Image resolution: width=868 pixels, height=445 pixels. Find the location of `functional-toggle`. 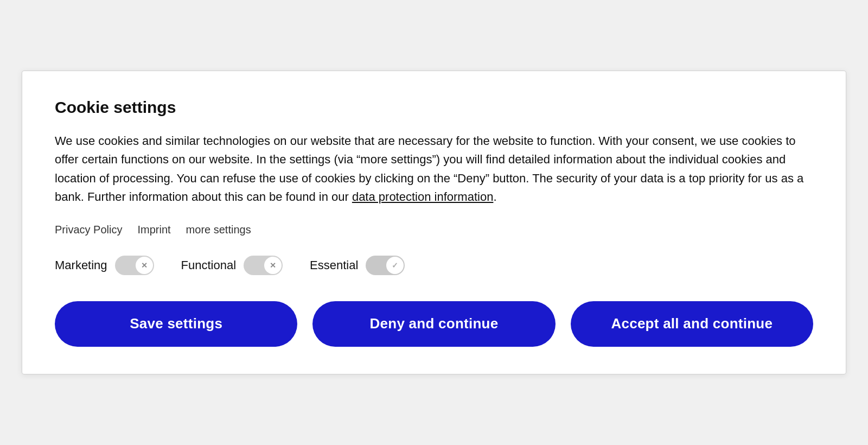

functional-toggle is located at coordinates (263, 265).